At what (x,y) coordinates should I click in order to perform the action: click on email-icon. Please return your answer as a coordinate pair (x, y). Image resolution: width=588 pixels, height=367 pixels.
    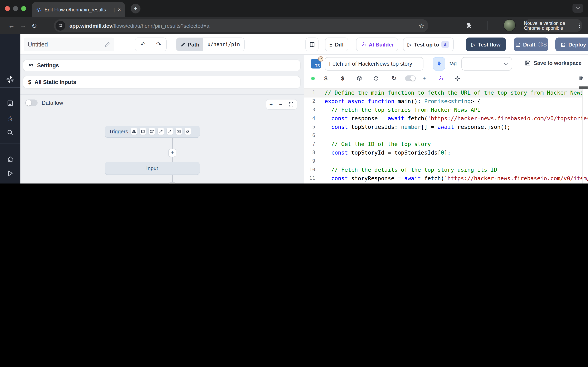
    Looking at the image, I should click on (179, 131).